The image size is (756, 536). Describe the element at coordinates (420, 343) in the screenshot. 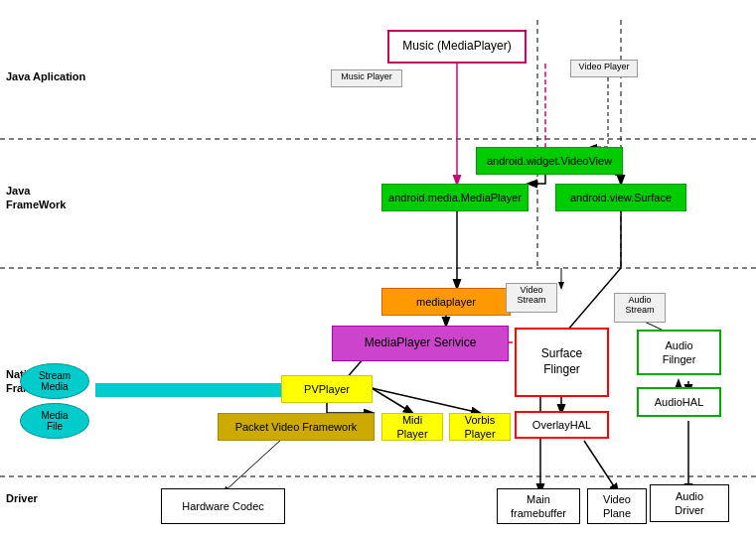

I see `media-service-box: MediaPlayer Serivice` at that location.